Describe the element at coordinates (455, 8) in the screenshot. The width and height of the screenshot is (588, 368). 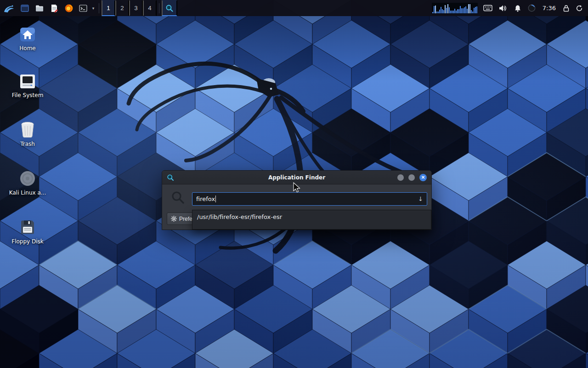
I see `cpu-graph-icon` at that location.